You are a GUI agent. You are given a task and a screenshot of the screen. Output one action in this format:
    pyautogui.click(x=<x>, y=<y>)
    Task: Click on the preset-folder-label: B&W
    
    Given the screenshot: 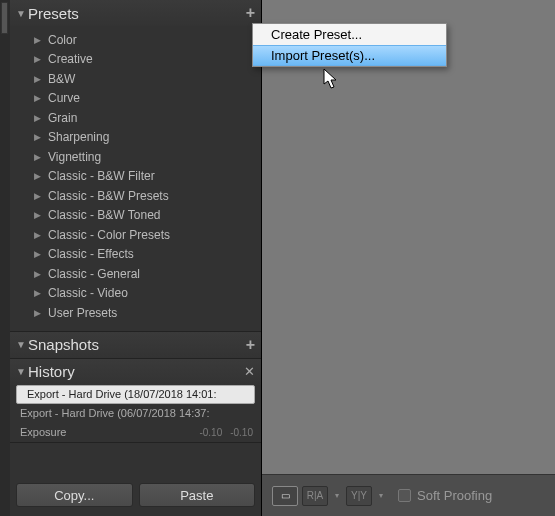 What is the action you would take?
    pyautogui.click(x=62, y=79)
    